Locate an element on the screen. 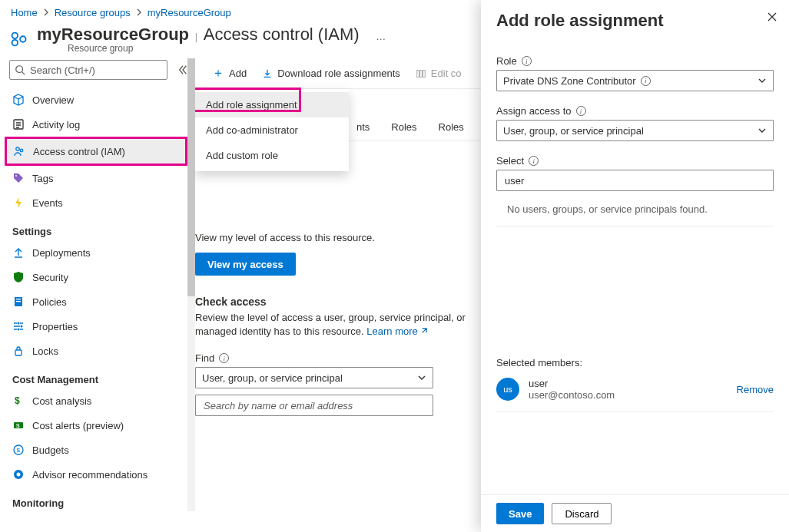  search-placeholder: Search (Ctrl+/) is located at coordinates (63, 71).